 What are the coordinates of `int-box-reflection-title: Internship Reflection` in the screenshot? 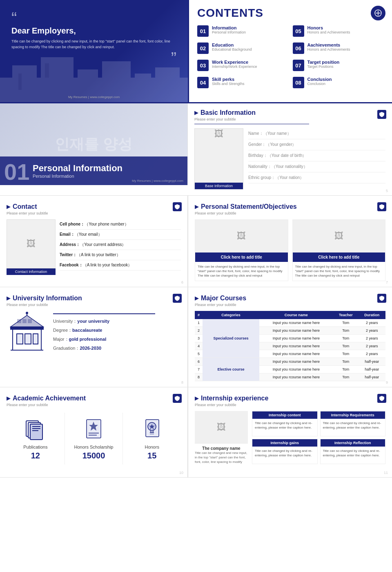 It's located at (353, 443).